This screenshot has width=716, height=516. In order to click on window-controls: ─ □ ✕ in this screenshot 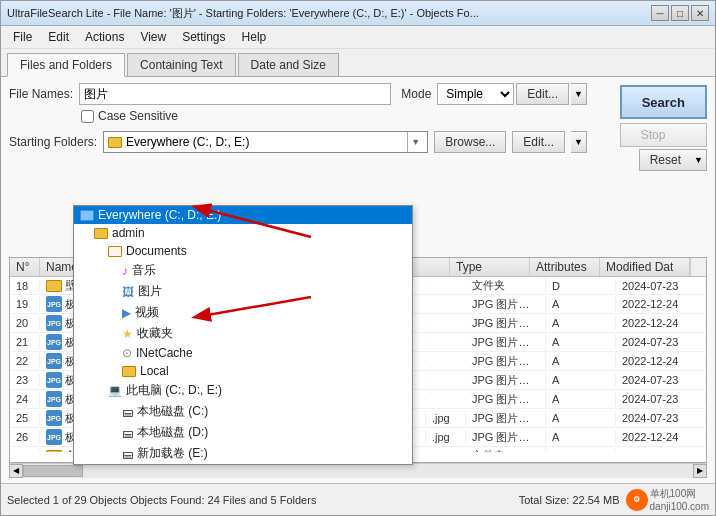, I will do `click(680, 13)`.